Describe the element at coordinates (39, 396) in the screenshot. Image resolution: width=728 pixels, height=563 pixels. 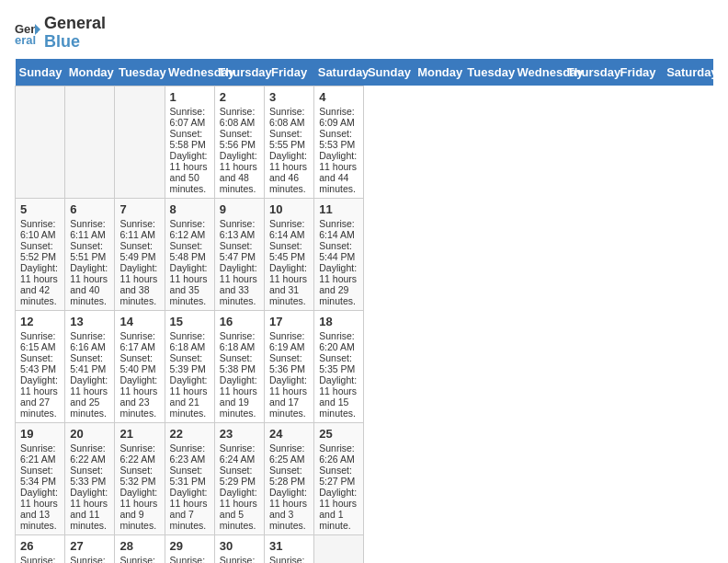
I see `daylight-text: Daylight: 11 hours and 27 minutes.` at that location.